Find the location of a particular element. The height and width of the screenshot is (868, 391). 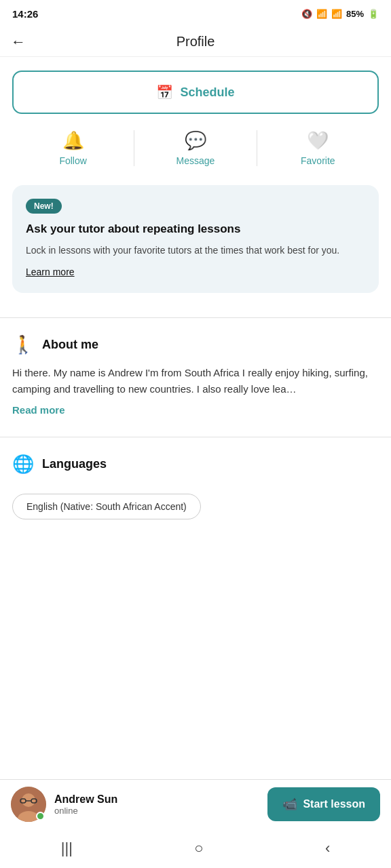

languages-section: 🌐 Languages English (Native: South Afric… is located at coordinates (196, 478).